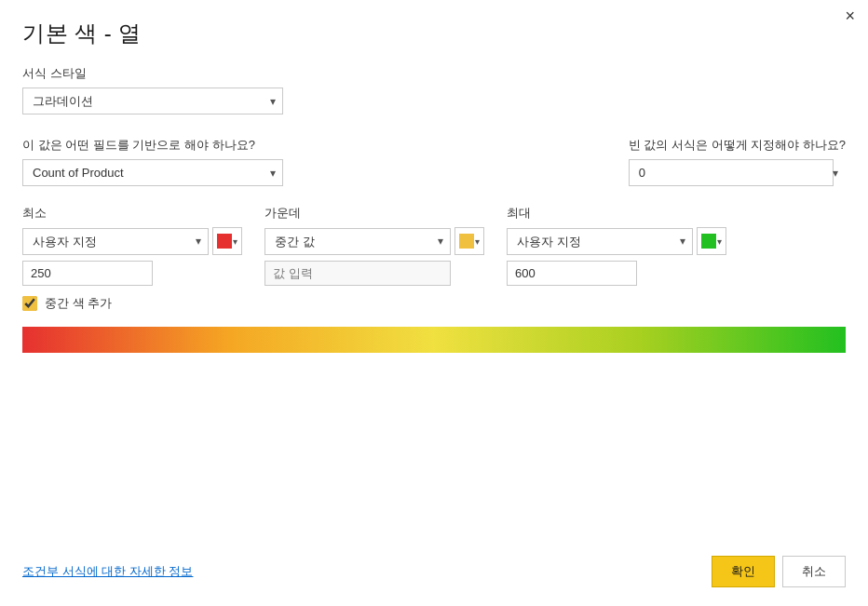  Describe the element at coordinates (132, 246) in the screenshot. I see `minimum-group: 최소 사용자 지정 ▾` at that location.